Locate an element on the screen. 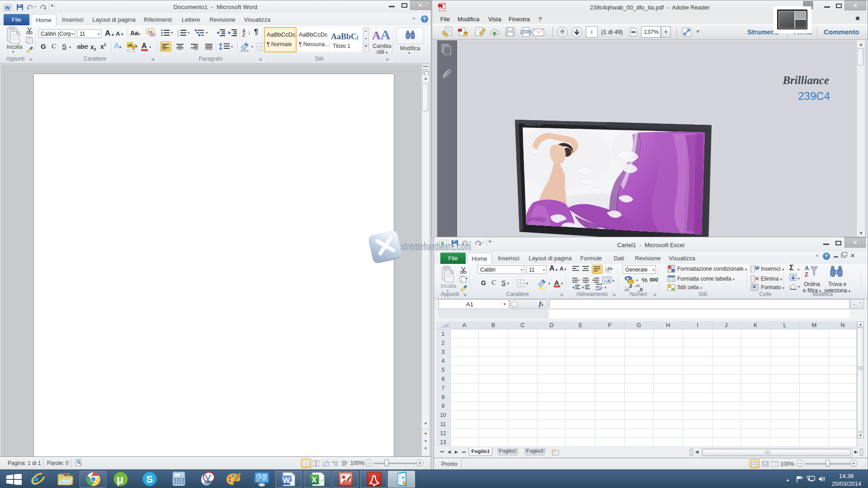 Image resolution: width=868 pixels, height=488 pixels. svg-text: 8 is located at coordinates (443, 397).